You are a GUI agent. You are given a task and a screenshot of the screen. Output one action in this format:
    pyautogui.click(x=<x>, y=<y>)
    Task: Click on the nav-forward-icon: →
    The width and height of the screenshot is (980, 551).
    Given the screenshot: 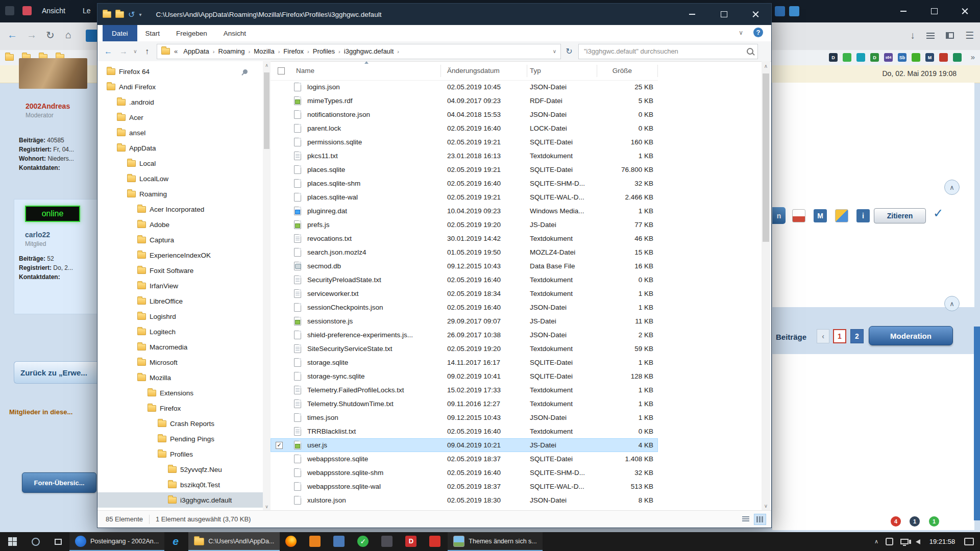 What is the action you would take?
    pyautogui.click(x=124, y=52)
    